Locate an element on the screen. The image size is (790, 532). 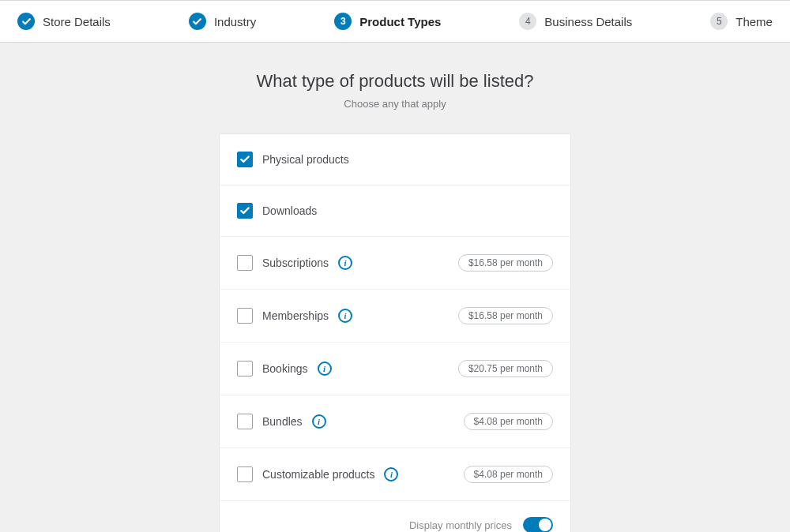
checkbox-bundles is located at coordinates (245, 421).